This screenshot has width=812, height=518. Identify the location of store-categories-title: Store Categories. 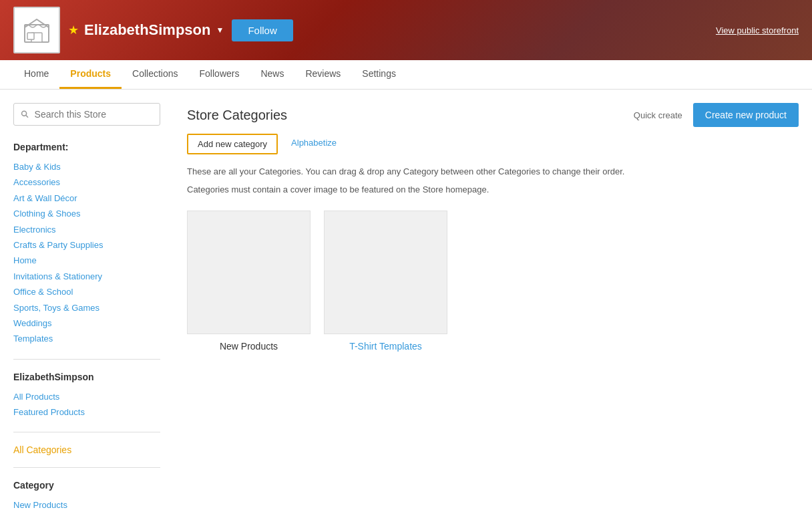
(237, 115).